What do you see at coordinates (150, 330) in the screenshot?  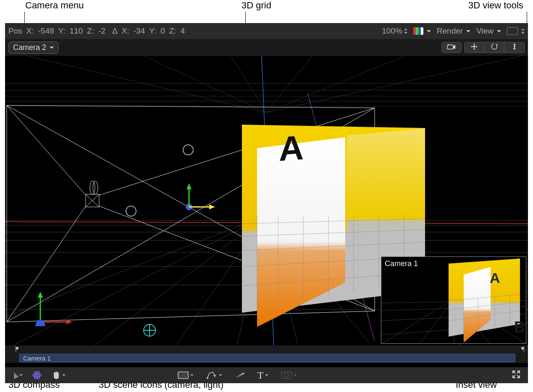 I see `light-scene-icon` at bounding box center [150, 330].